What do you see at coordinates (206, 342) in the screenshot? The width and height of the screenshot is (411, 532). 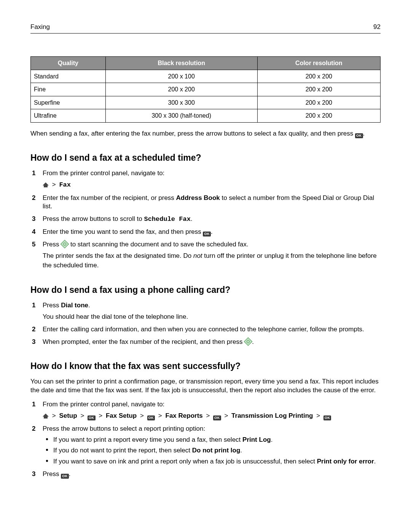 I see `list-item: When prompted, enter the fax number of t…` at bounding box center [206, 342].